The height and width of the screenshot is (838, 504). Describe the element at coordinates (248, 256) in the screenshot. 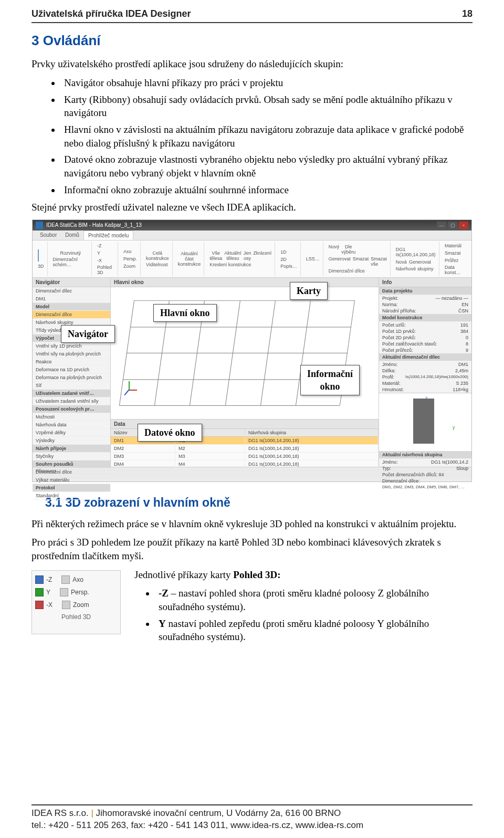

I see `btn-jen-osy: Jen osy` at that location.